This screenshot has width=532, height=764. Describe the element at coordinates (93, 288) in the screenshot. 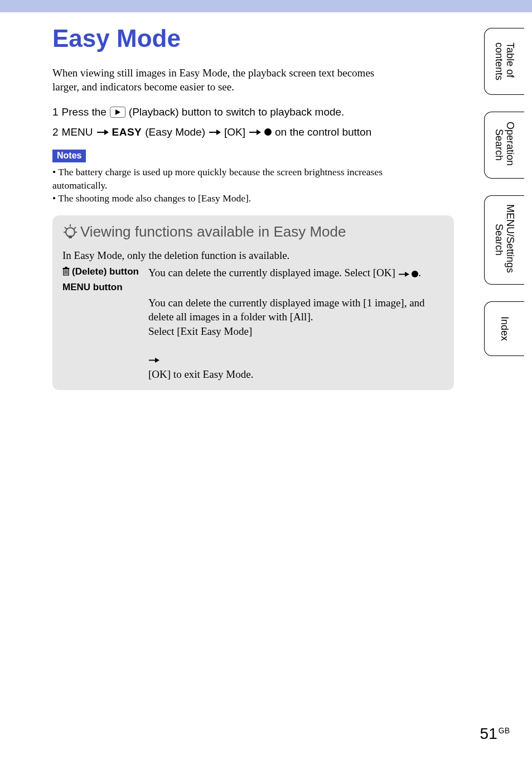

I see `tip-label-text: MENU button` at that location.